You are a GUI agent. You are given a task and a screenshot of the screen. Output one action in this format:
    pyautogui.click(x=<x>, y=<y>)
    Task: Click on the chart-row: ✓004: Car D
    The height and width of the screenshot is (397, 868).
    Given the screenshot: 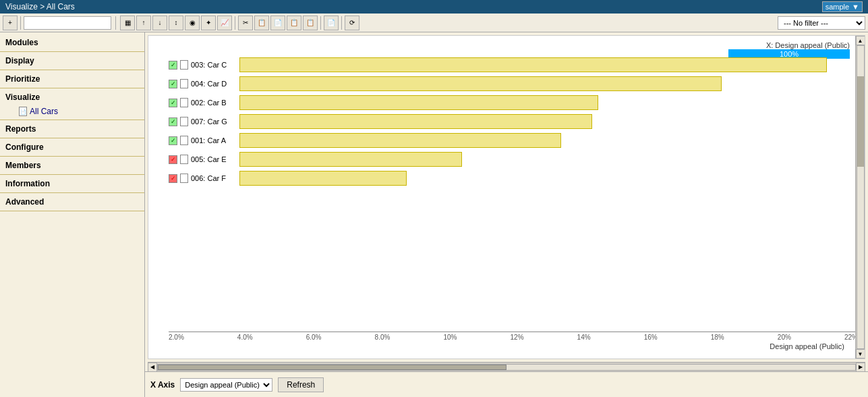 What is the action you would take?
    pyautogui.click(x=513, y=84)
    